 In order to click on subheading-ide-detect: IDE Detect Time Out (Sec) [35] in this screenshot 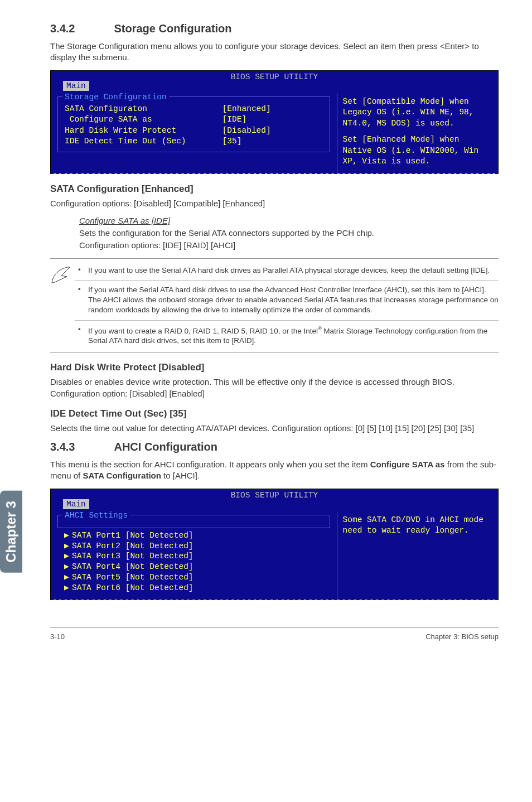, I will do `click(274, 414)`.